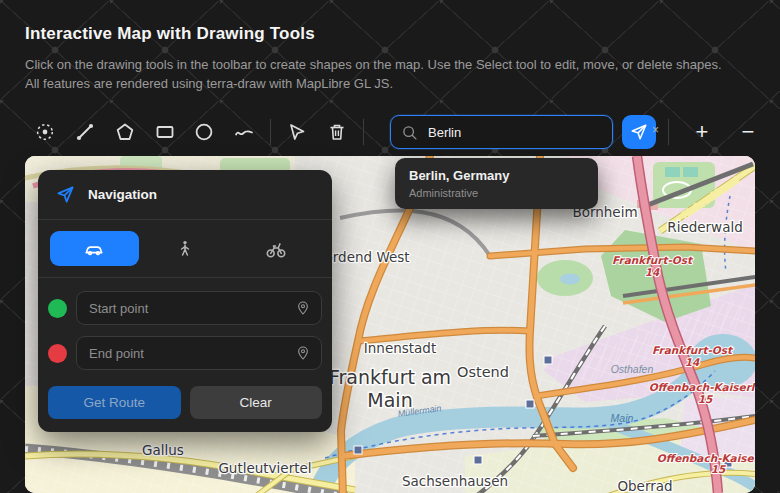  I want to click on search-icon, so click(410, 132).